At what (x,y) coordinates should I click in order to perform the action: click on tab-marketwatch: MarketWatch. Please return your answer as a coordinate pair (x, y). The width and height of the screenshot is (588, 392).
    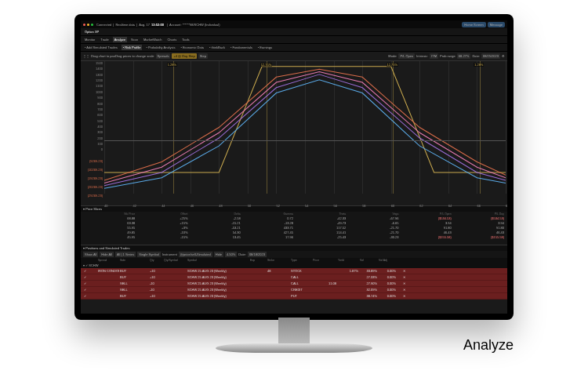
    Looking at the image, I should click on (152, 39).